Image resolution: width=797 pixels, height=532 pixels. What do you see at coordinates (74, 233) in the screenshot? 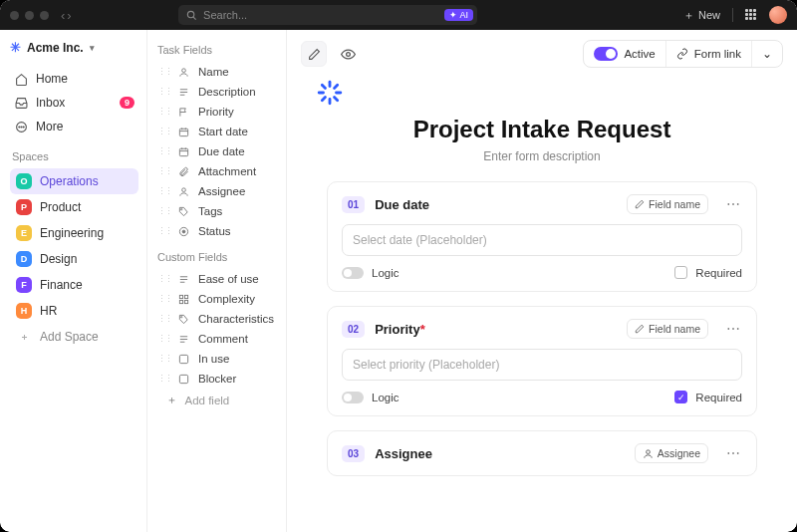
I see `sidebar-space-engineering: EEngineering` at bounding box center [74, 233].